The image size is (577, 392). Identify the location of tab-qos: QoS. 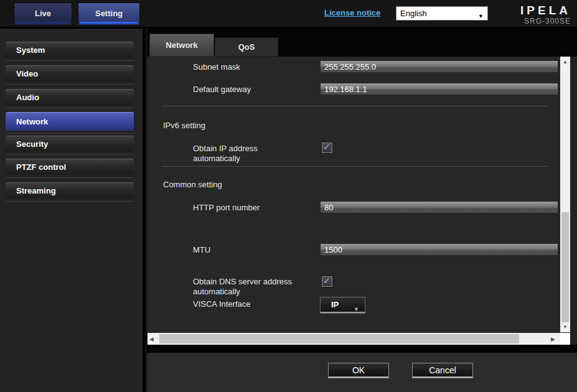
(246, 47).